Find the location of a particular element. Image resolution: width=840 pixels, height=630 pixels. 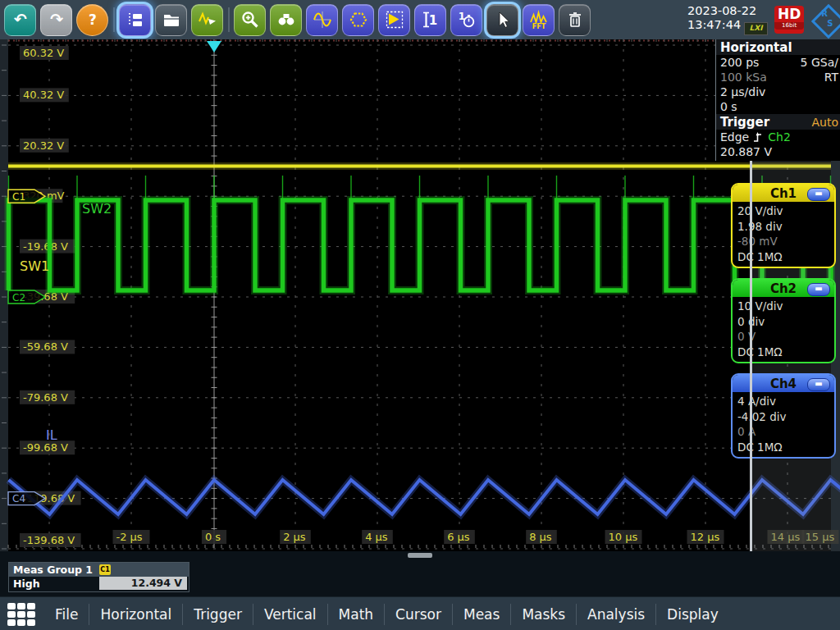

channel4-minimize-button: ▬ is located at coordinates (819, 385).